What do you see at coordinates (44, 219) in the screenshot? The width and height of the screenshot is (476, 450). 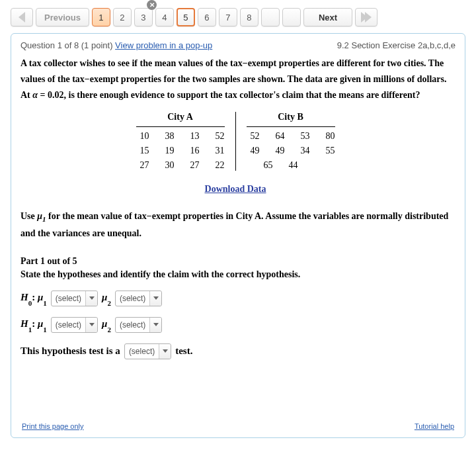 I see `mu-sub1: 1` at bounding box center [44, 219].